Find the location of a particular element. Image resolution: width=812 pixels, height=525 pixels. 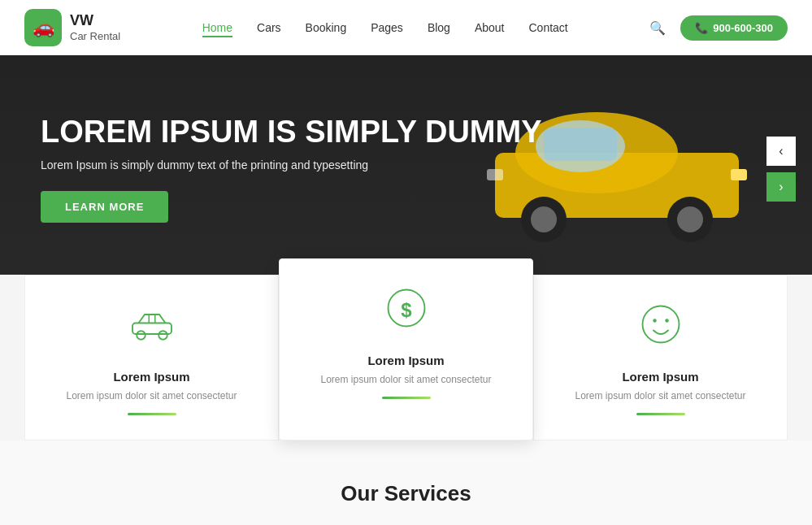

phone-button: 📞 900-600-300 is located at coordinates (734, 28).